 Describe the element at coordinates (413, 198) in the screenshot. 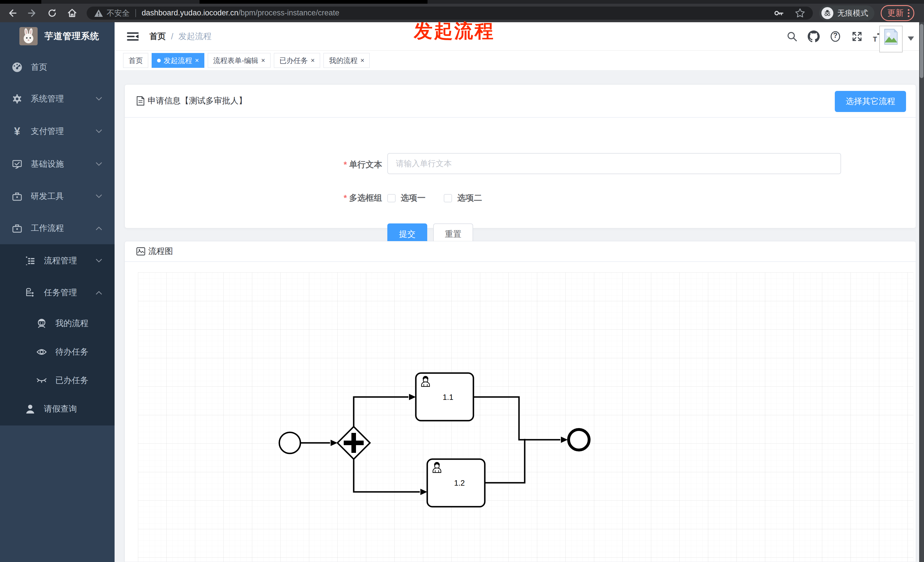

I see `checkbox-label: 选项一` at that location.